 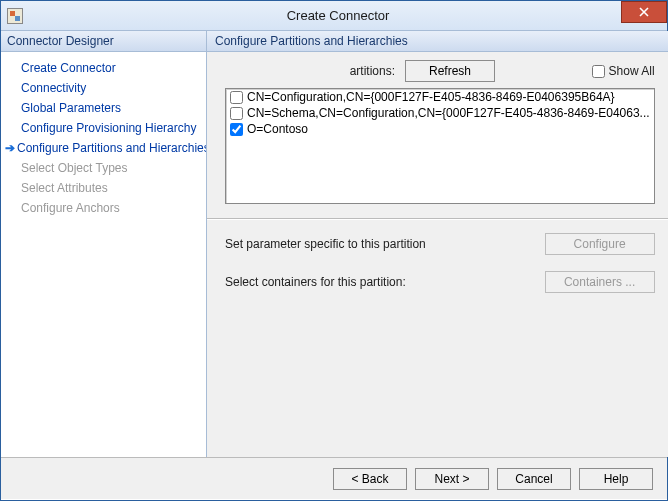 I want to click on help-button: Help, so click(x=616, y=479).